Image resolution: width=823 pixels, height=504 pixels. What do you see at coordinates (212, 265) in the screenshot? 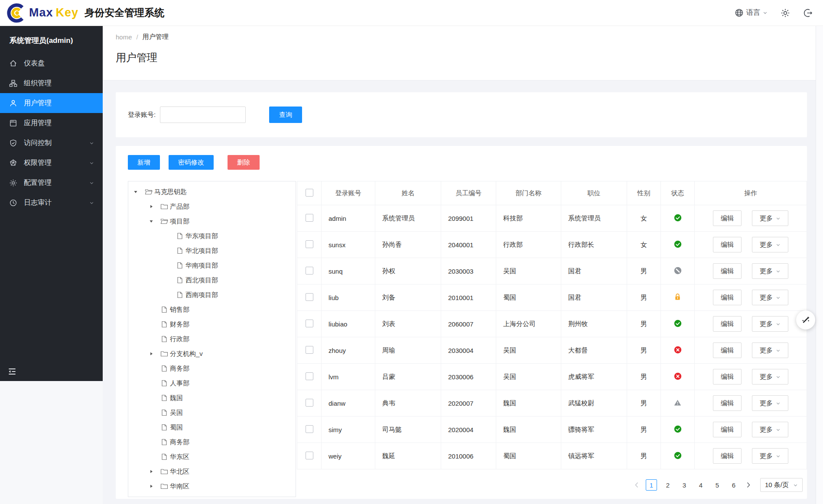
I see `tree-node: 华南项目部` at bounding box center [212, 265].